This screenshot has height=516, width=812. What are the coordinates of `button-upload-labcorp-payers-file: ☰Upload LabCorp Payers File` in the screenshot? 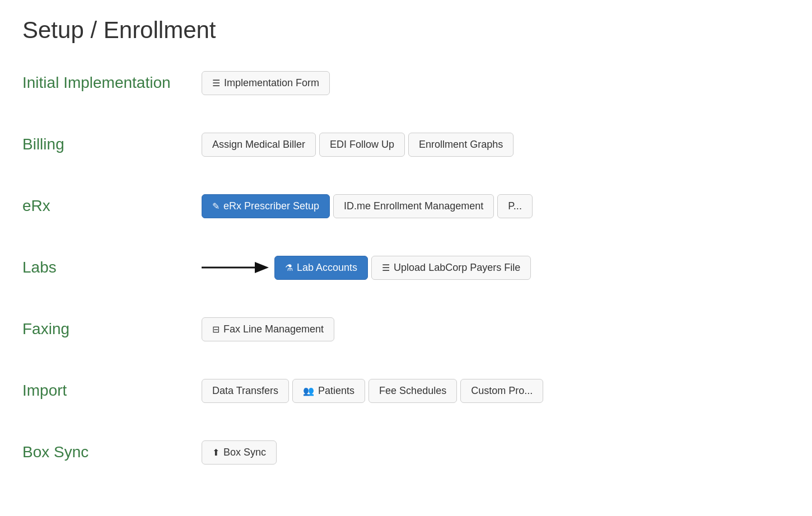 It's located at (451, 268).